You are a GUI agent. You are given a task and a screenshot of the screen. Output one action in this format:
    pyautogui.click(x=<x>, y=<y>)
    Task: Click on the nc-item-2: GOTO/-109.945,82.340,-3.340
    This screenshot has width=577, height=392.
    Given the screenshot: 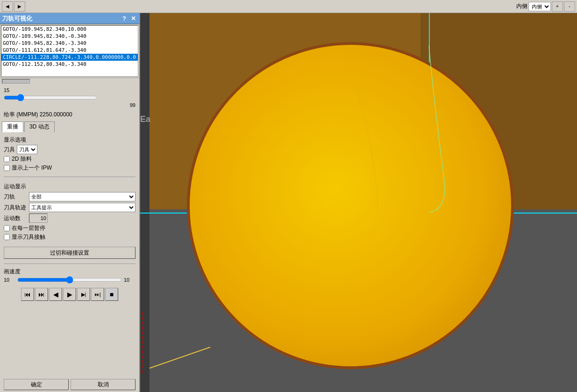 What is the action you would take?
    pyautogui.click(x=70, y=43)
    